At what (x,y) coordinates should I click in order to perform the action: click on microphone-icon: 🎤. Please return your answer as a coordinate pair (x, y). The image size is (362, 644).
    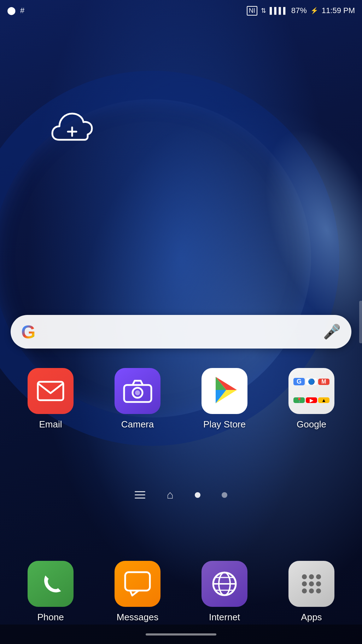
    Looking at the image, I should click on (332, 332).